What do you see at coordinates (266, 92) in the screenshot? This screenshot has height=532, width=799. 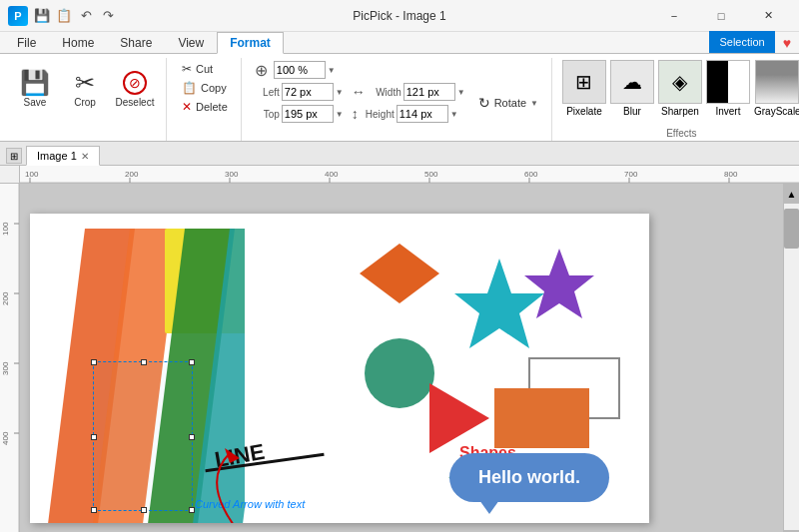 I see `left-label: Left` at bounding box center [266, 92].